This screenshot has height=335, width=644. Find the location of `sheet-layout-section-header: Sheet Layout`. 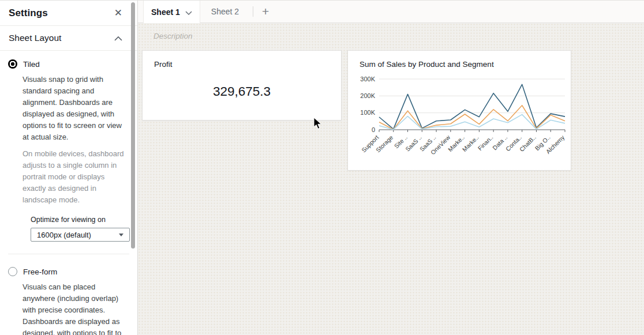

sheet-layout-section-header: Sheet Layout is located at coordinates (69, 38).